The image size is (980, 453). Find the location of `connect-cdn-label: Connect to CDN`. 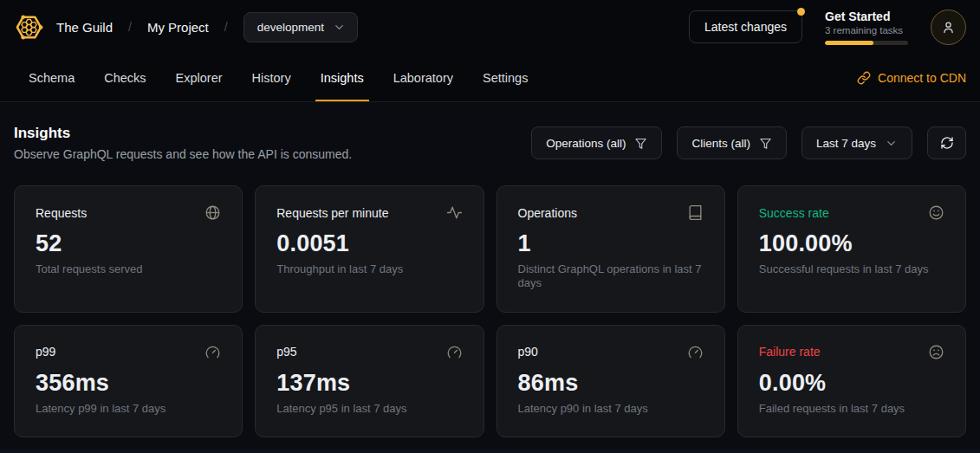

connect-cdn-label: Connect to CDN is located at coordinates (922, 78).